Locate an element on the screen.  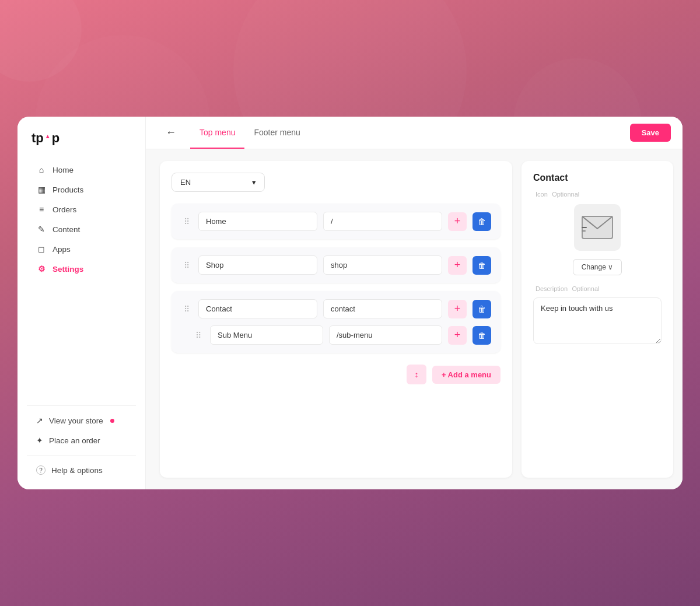
icon-preview is located at coordinates (597, 227).